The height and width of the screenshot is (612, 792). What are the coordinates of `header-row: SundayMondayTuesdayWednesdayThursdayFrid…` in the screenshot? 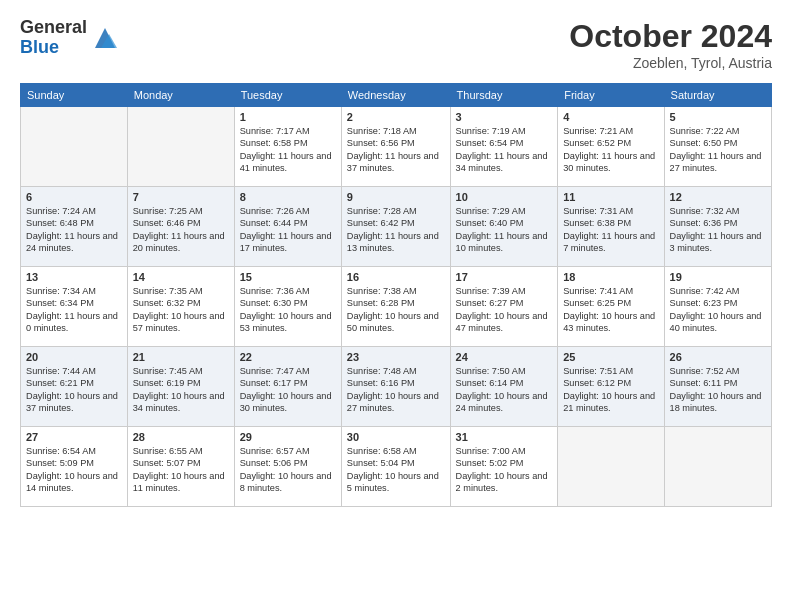 It's located at (396, 96).